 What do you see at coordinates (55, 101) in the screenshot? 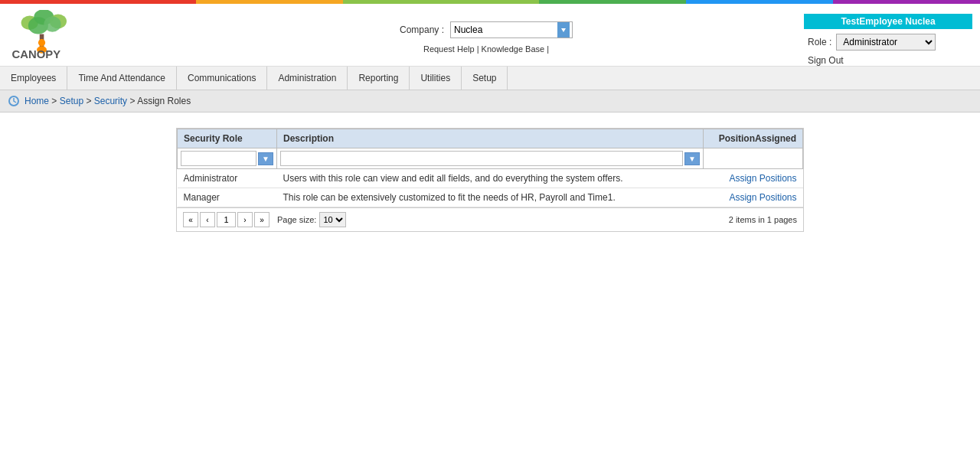
I see `breadcrumb-sep1: >` at bounding box center [55, 101].